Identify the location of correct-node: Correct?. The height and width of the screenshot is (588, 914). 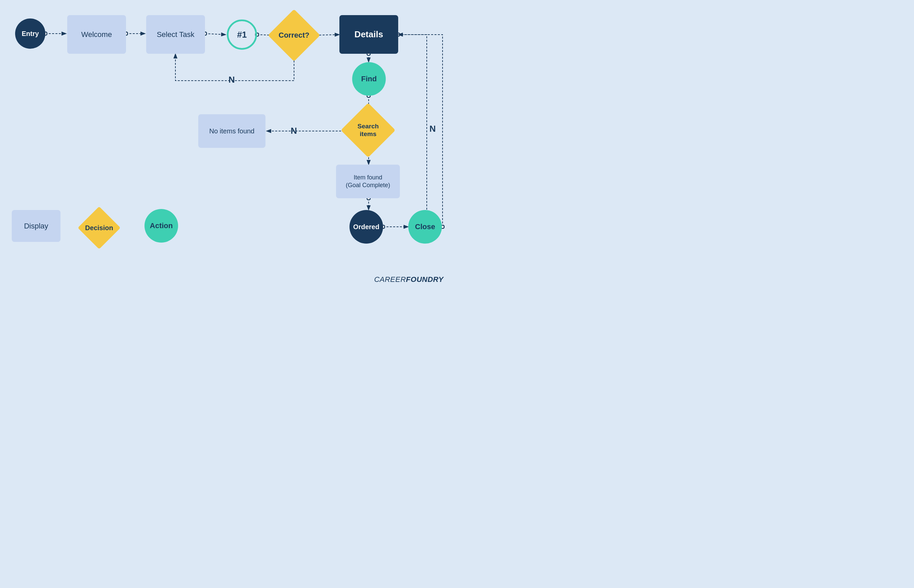
(294, 35).